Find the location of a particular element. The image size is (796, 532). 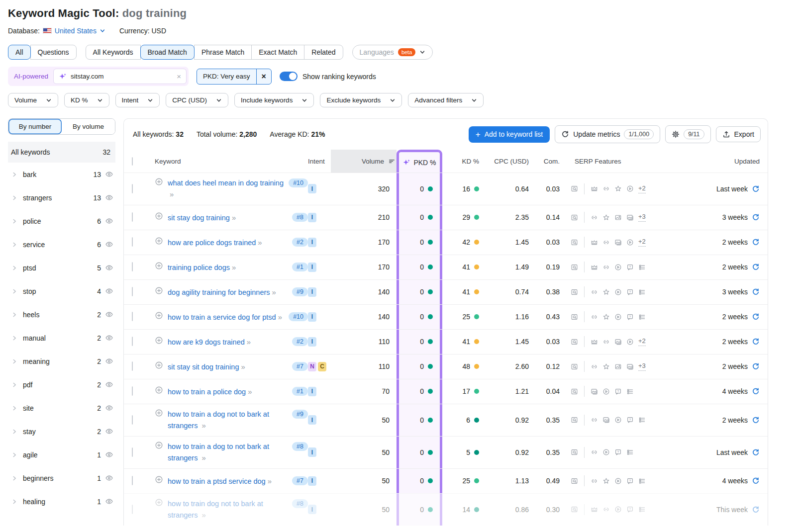

position-badge: #10 is located at coordinates (298, 183).